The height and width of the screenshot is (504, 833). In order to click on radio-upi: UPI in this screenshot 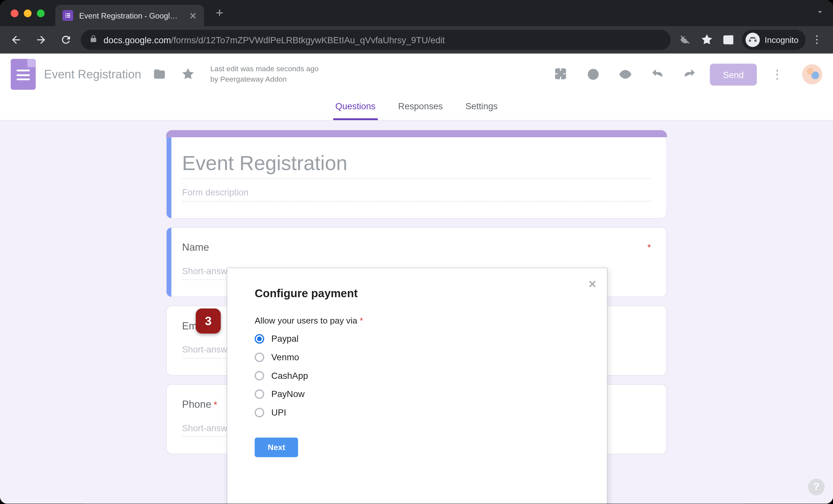, I will do `click(417, 412)`.